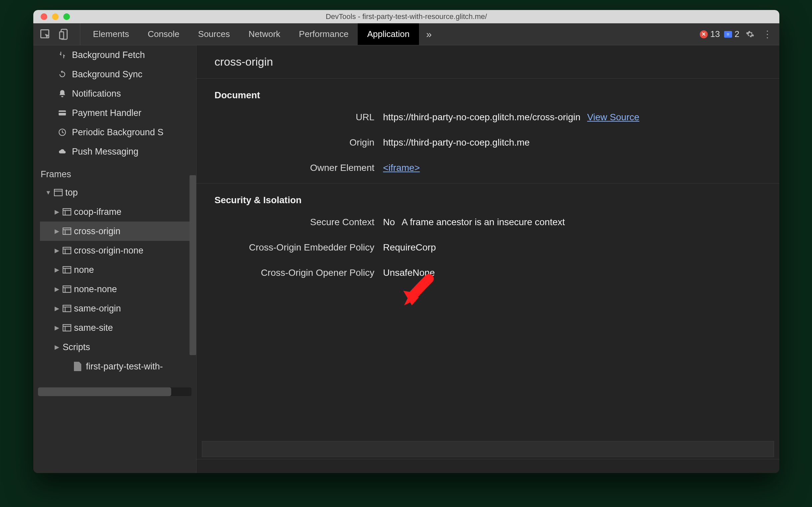 Image resolution: width=812 pixels, height=507 pixels. What do you see at coordinates (65, 34) in the screenshot?
I see `device-toggle-icon` at bounding box center [65, 34].